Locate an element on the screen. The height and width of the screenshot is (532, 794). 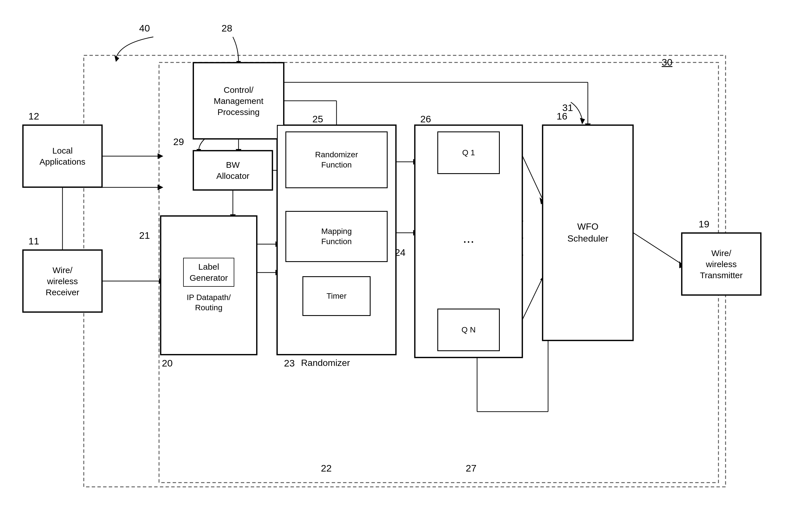
ref-20-label: 20 is located at coordinates (167, 363).